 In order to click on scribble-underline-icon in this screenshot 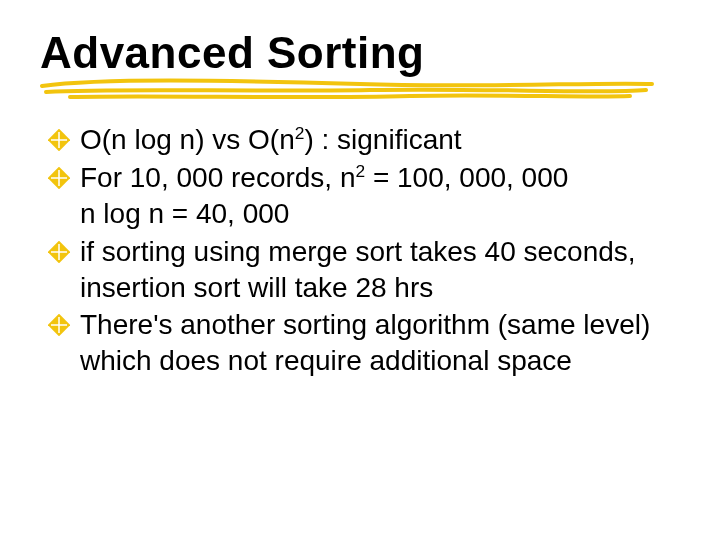, I will do `click(348, 88)`.